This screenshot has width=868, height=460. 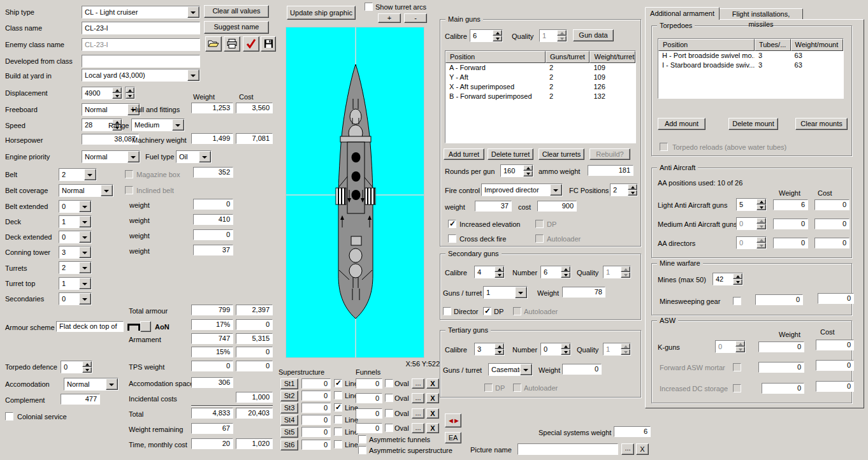 I want to click on class-name-input: CL-23-I, so click(x=141, y=28).